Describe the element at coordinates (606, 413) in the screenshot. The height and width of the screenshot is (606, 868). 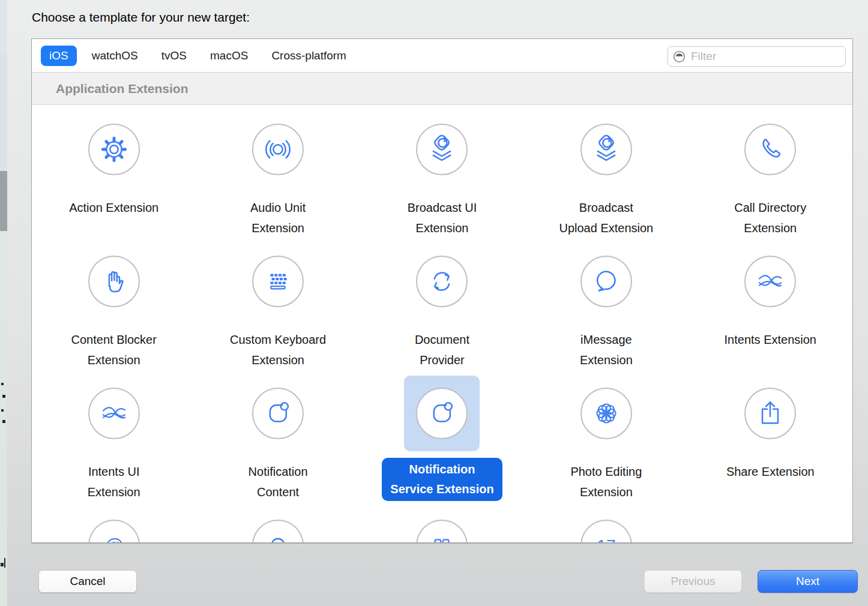
I see `photos-flower-icon` at that location.